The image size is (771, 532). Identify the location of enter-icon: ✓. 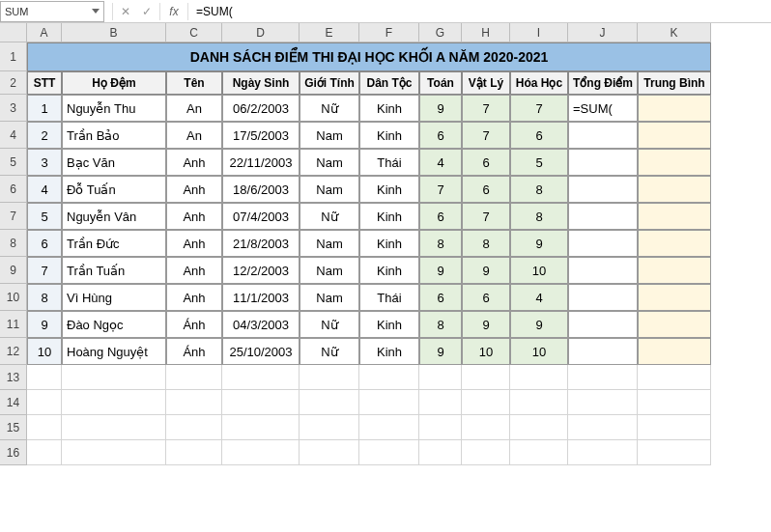
(147, 12).